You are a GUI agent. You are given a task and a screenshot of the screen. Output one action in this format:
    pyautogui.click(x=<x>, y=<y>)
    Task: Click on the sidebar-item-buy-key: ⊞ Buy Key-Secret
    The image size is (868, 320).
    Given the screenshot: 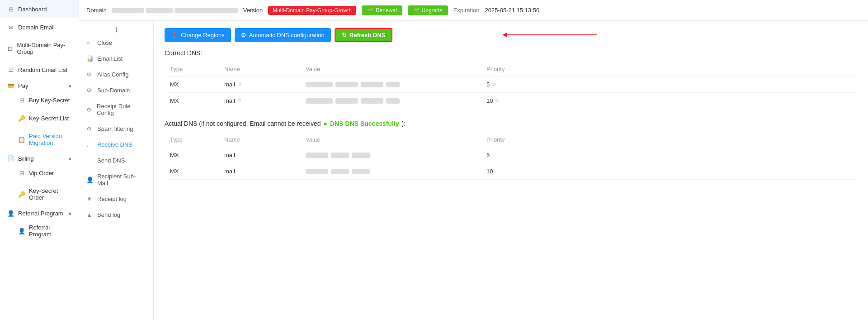 What is the action you would take?
    pyautogui.click(x=39, y=100)
    